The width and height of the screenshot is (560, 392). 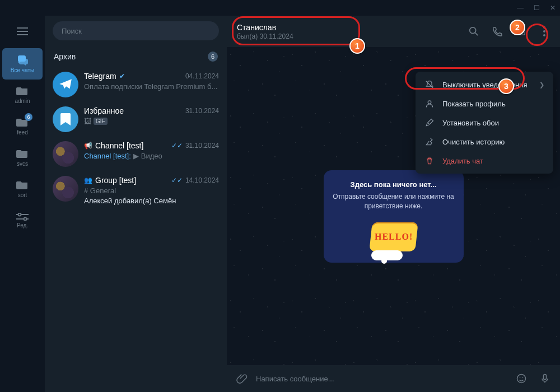 What do you see at coordinates (497, 31) in the screenshot?
I see `call-button` at bounding box center [497, 31].